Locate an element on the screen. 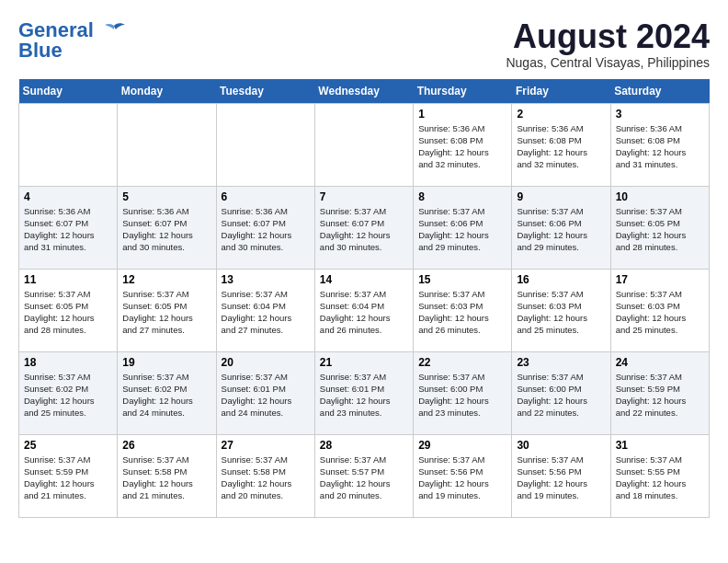 This screenshot has height=563, width=728. day-number: 17 is located at coordinates (660, 280).